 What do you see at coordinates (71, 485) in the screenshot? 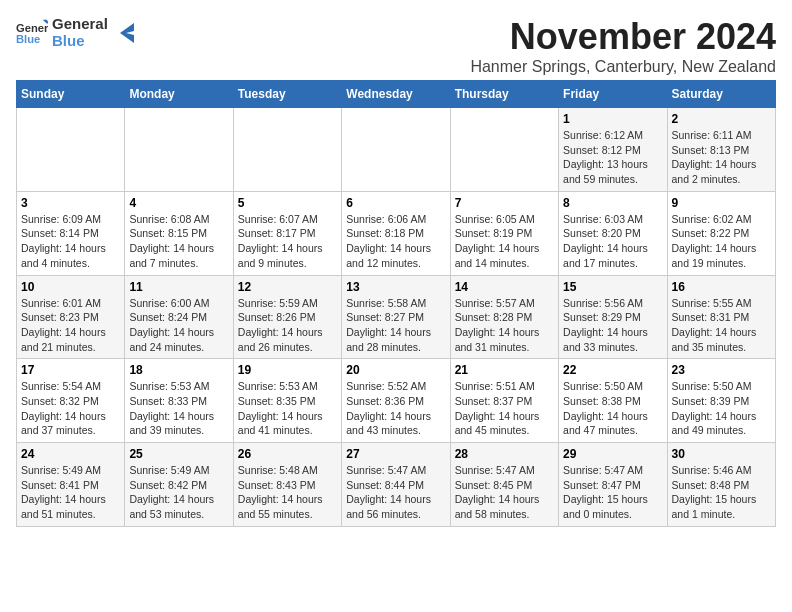
I see `calendar-day-24: 24Sunrise: 5:49 AMSunset: 8:41 PMDayligh…` at bounding box center [71, 485].